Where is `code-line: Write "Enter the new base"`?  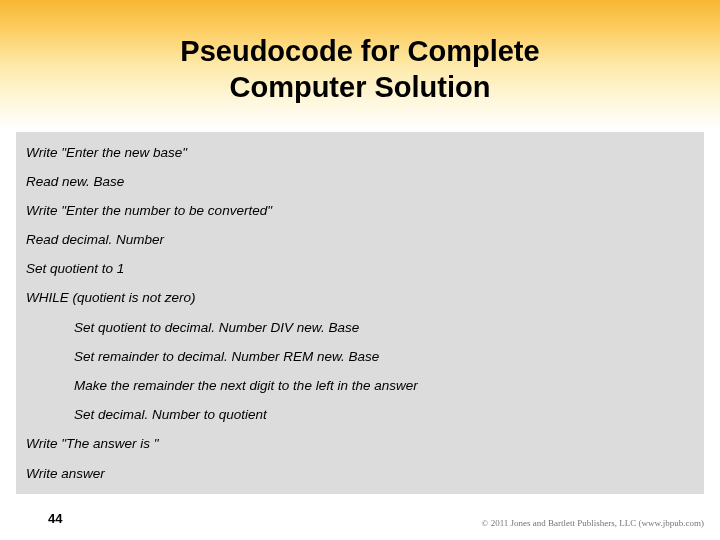 code-line: Write "Enter the new base" is located at coordinates (360, 152).